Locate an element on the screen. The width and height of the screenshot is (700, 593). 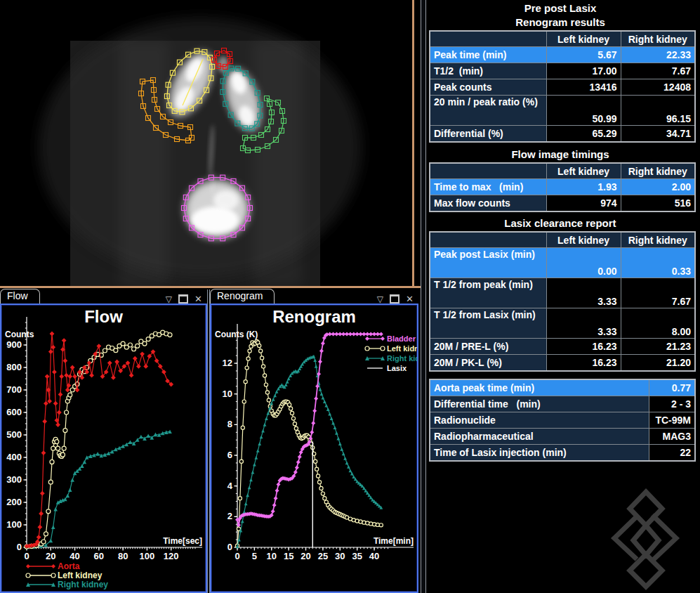
table-row-time-to-max: Time to max (min) 1.93 2.00 is located at coordinates (562, 187).